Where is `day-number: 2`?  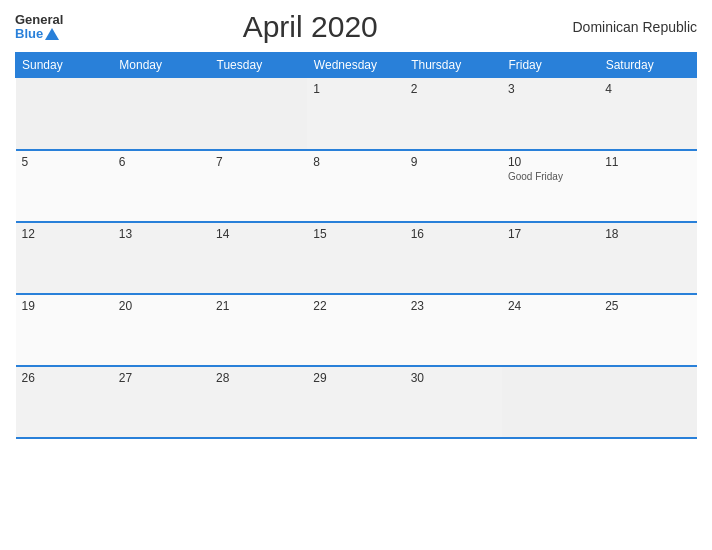 day-number: 2 is located at coordinates (454, 89).